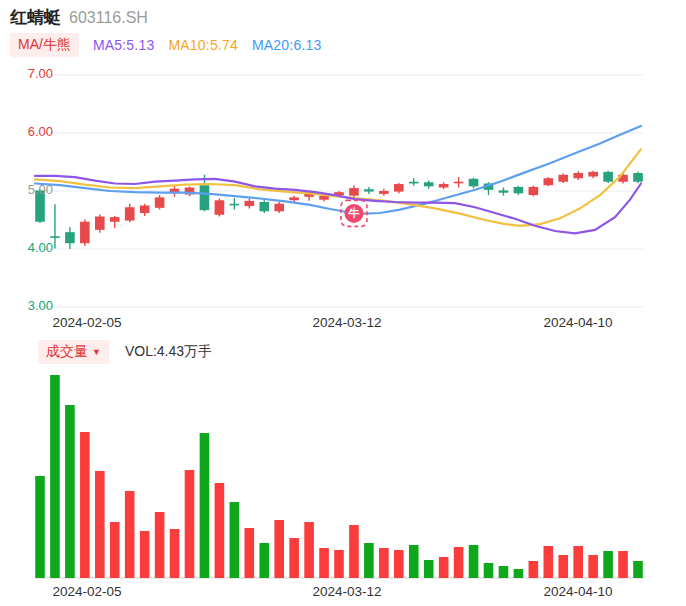 The image size is (686, 606). I want to click on price-axis-label-3: 3.00, so click(30, 306).